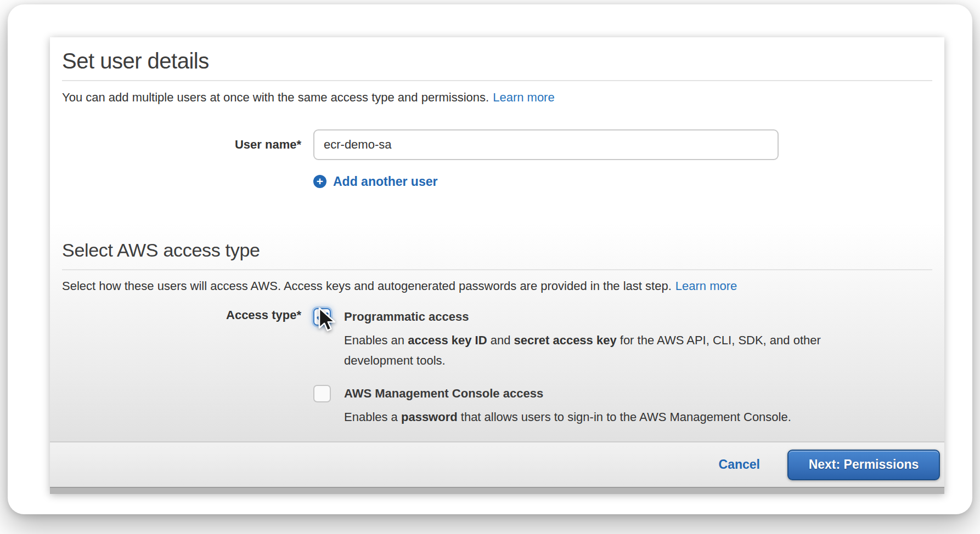  What do you see at coordinates (707, 286) in the screenshot?
I see `access-learn-more-link: Learn more` at bounding box center [707, 286].